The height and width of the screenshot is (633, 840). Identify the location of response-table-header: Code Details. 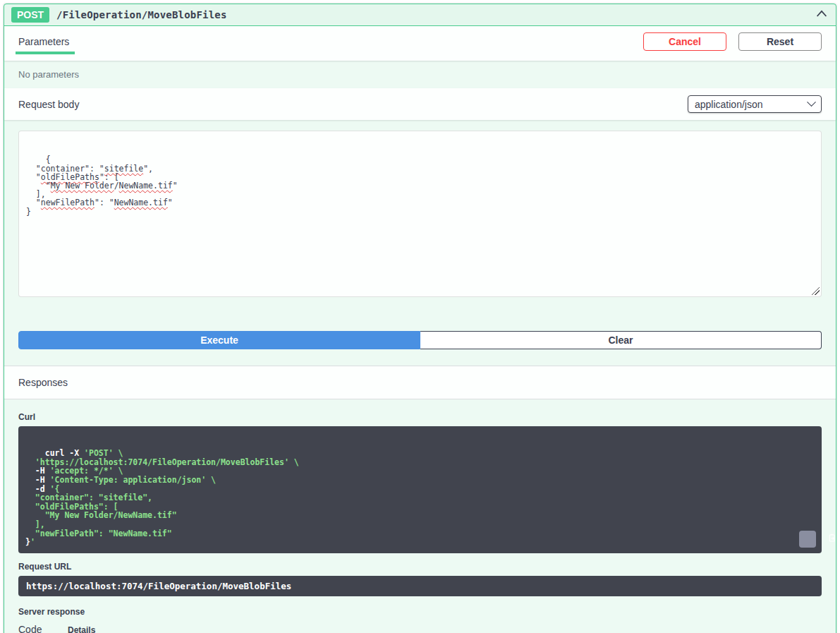
(420, 628).